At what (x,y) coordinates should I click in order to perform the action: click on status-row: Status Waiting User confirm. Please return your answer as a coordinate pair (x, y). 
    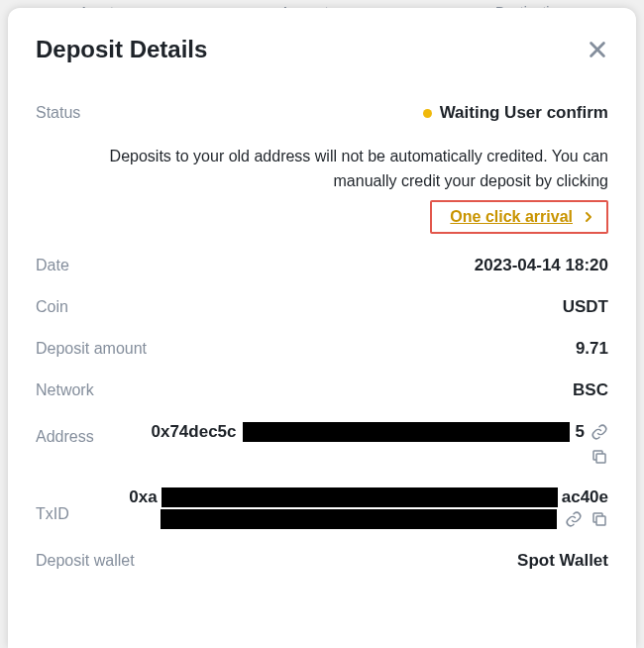
    Looking at the image, I should click on (322, 113).